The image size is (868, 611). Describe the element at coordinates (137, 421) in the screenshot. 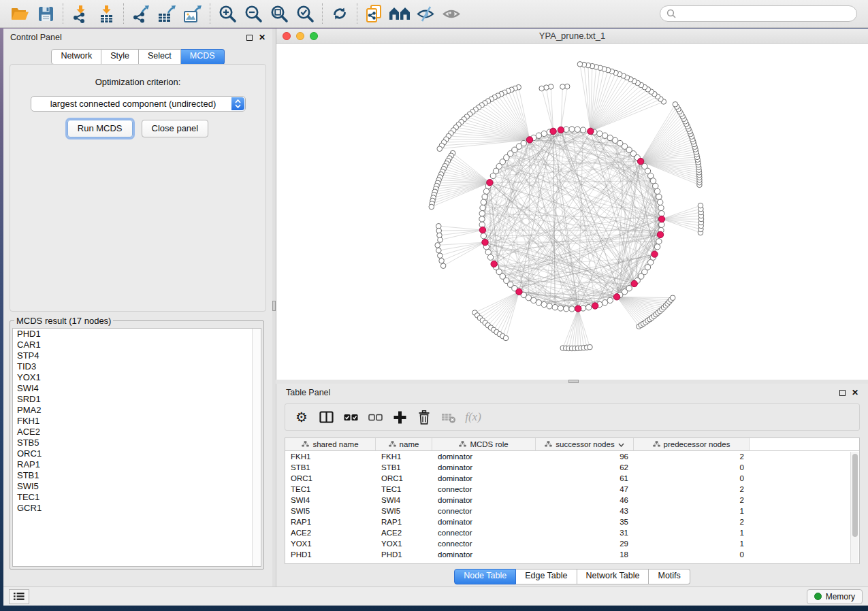

I see `mcds-result-item: FKH1` at that location.